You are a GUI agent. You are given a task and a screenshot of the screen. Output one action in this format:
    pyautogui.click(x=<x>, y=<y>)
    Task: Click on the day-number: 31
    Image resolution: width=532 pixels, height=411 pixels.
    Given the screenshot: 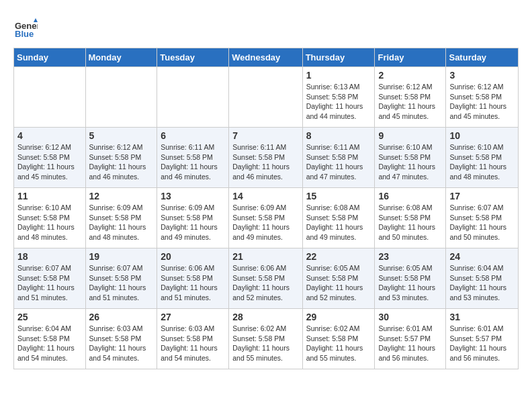 What is the action you would take?
    pyautogui.click(x=482, y=317)
    